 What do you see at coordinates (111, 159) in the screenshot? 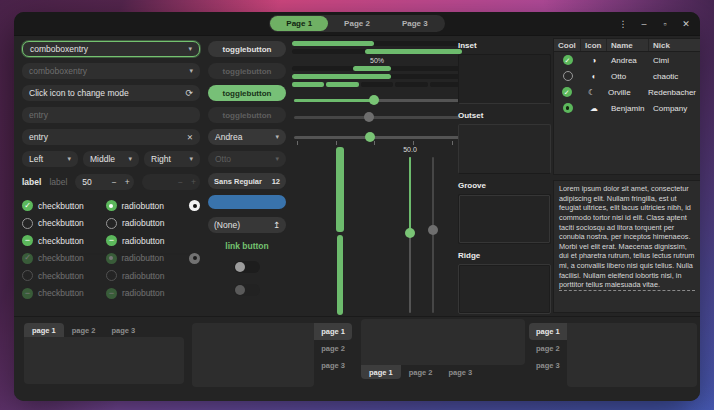
I see `combo-middle: Middle ▾` at bounding box center [111, 159].